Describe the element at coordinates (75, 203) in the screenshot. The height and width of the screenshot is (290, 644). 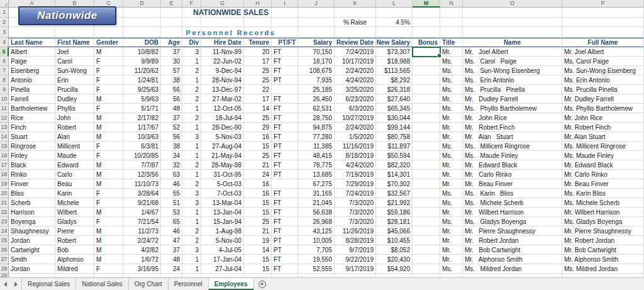
I see `cell-B21: Michele` at that location.